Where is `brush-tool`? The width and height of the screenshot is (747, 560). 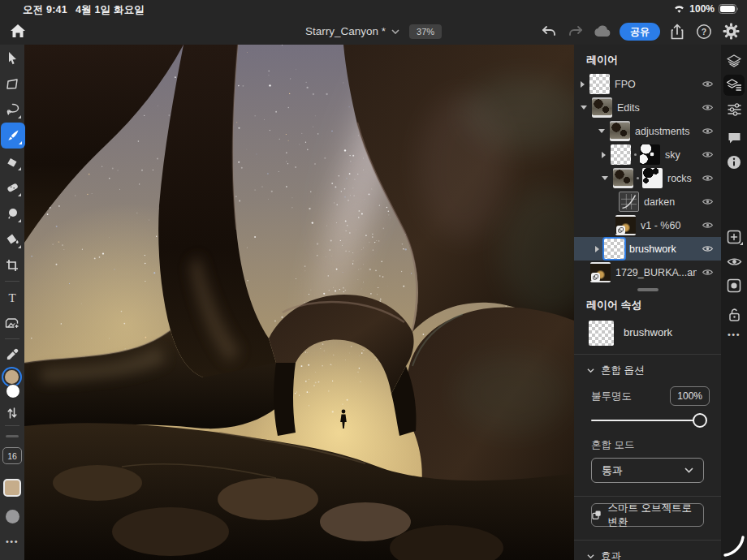 brush-tool is located at coordinates (13, 136).